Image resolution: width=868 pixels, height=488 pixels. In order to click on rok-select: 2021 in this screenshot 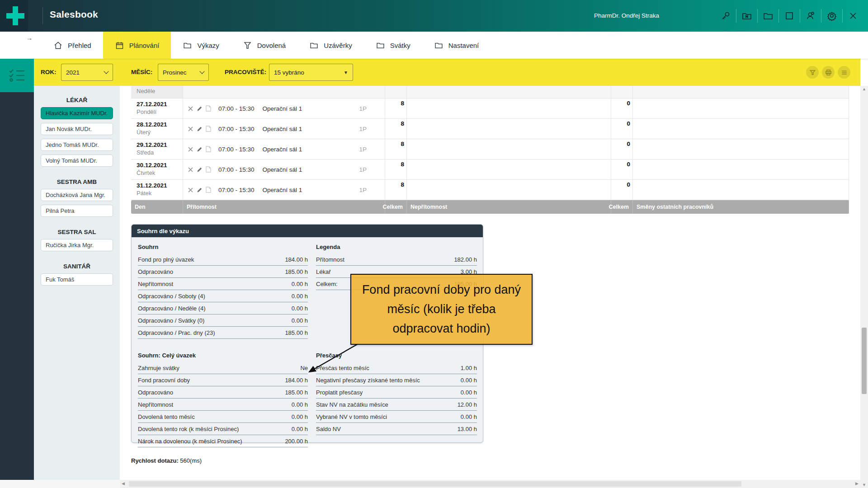, I will do `click(87, 72)`.